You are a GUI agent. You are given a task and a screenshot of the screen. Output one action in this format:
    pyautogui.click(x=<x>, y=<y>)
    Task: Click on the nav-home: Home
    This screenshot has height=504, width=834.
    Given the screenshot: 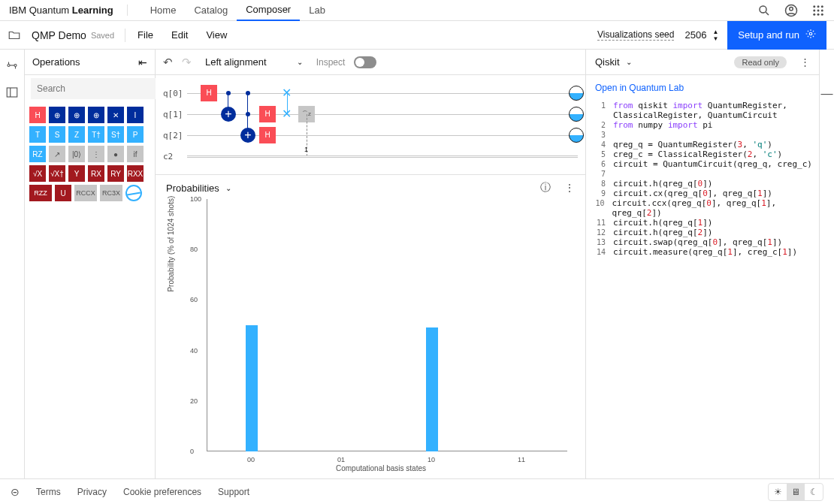 What is the action you would take?
    pyautogui.click(x=164, y=11)
    